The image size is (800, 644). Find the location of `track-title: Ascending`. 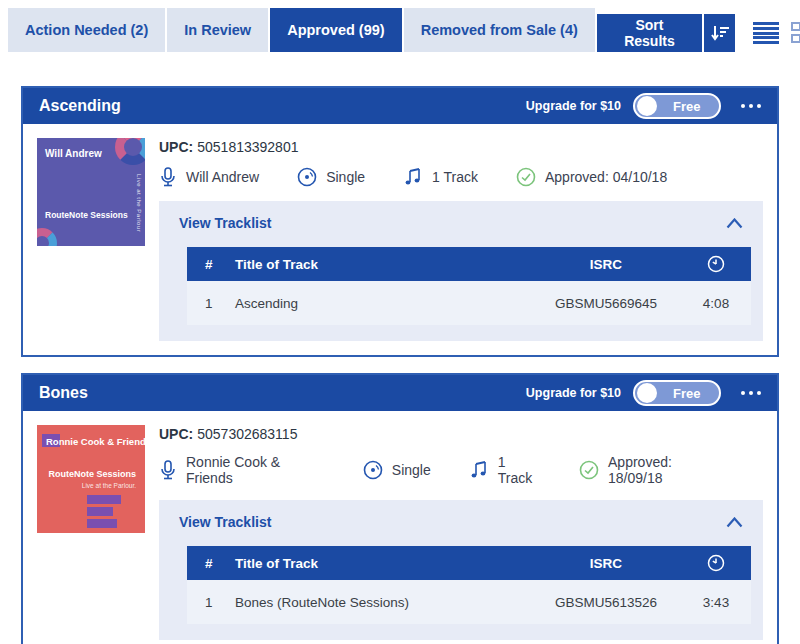

track-title: Ascending is located at coordinates (383, 304).